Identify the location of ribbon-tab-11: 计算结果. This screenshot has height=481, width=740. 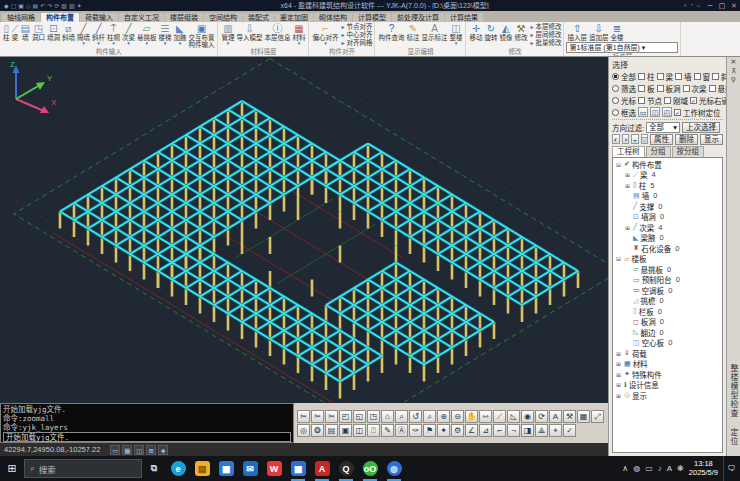
(464, 18).